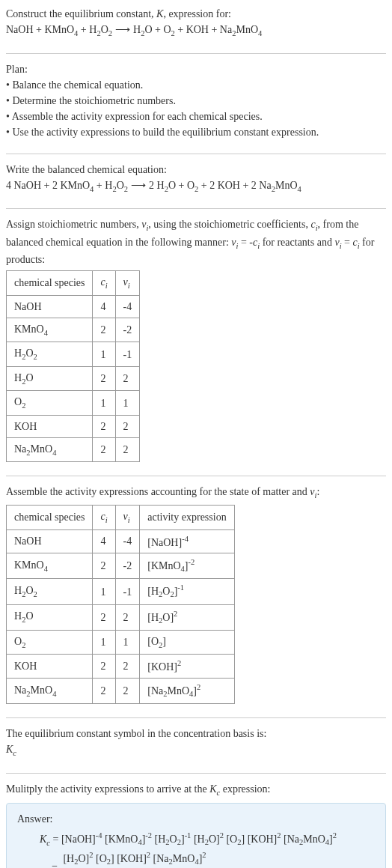  What do you see at coordinates (121, 691) in the screenshot?
I see `table-row: Na2MnO422[Na2MnO4]2` at bounding box center [121, 691].